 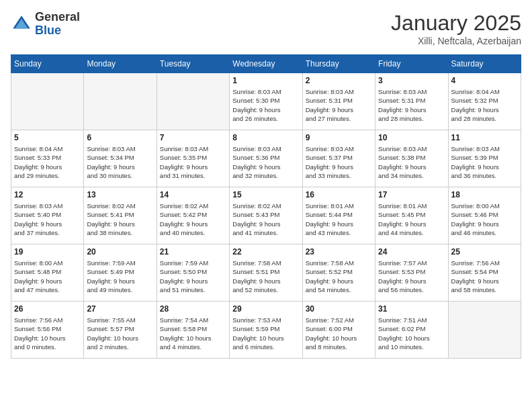 I want to click on logo-blue: Blue, so click(x=58, y=31).